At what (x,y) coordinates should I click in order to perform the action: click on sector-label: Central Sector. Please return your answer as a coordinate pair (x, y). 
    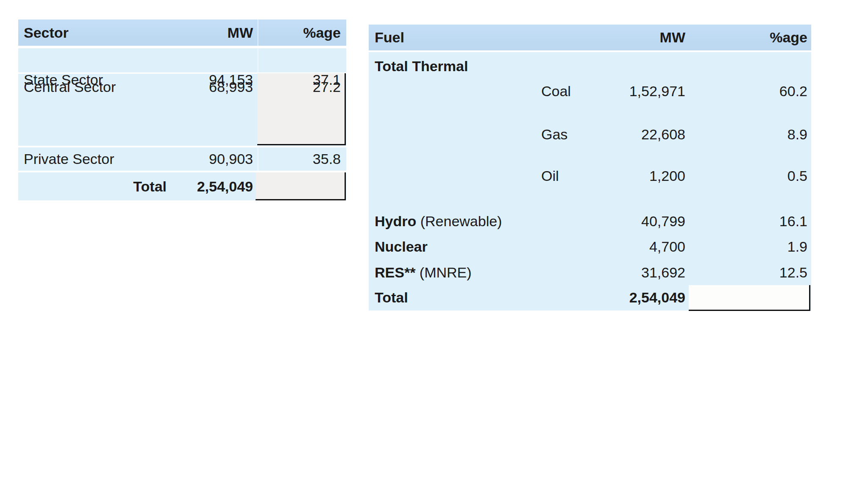
    Looking at the image, I should click on (70, 87).